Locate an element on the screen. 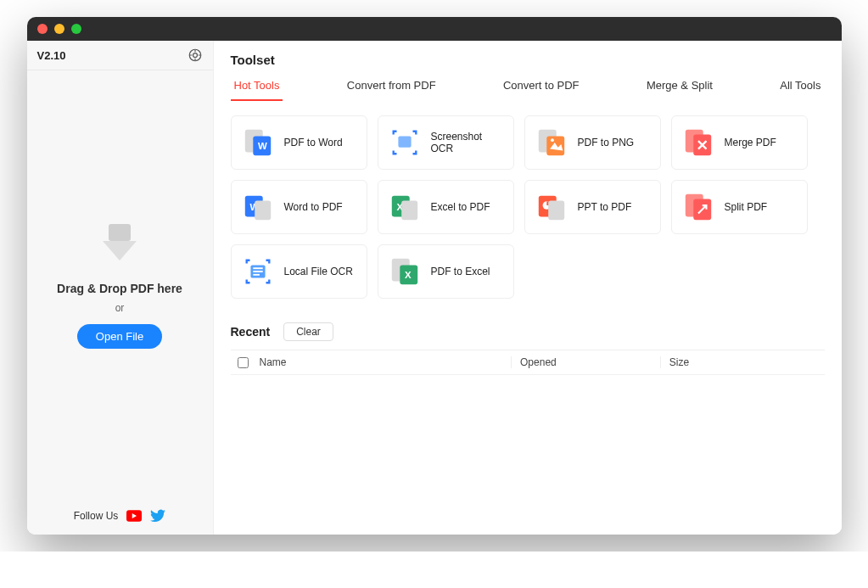 This screenshot has width=868, height=588. tool-screenshot-ocr: Screenshot OCR is located at coordinates (446, 143).